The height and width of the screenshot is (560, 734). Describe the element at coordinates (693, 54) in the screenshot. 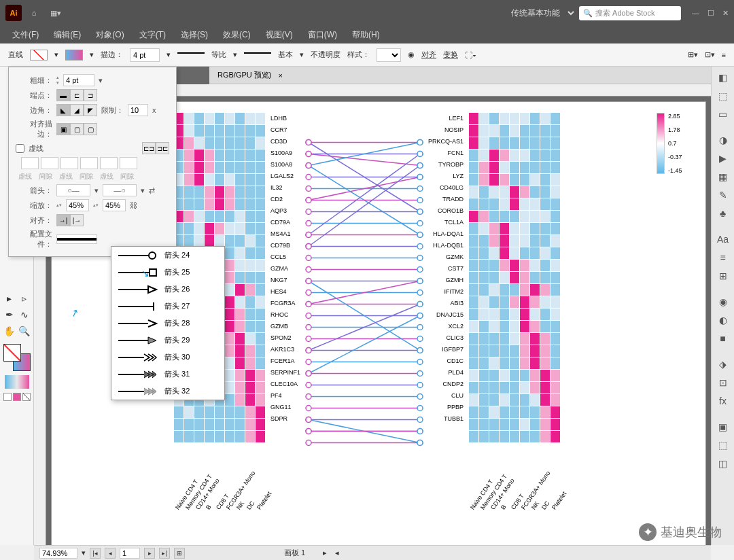

I see `grid-icon: ⊞▾` at that location.